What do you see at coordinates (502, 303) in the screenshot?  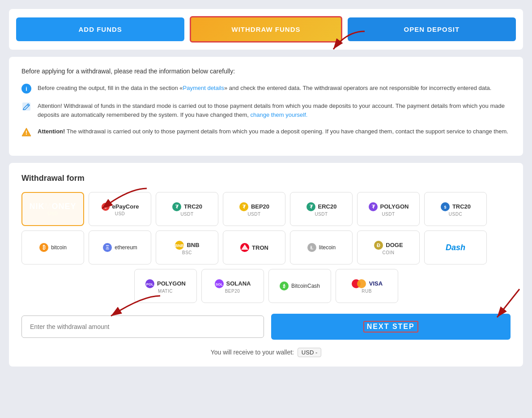 I see `nextstep-arrow-icon` at bounding box center [502, 303].